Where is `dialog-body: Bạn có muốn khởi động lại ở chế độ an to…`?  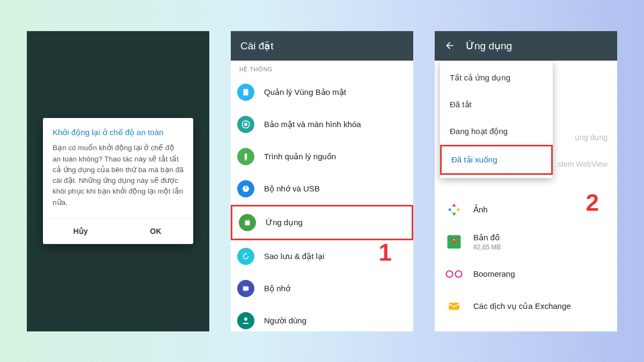
dialog-body: Bạn có muốn khởi động lại ở chế độ an to… is located at coordinates (118, 180).